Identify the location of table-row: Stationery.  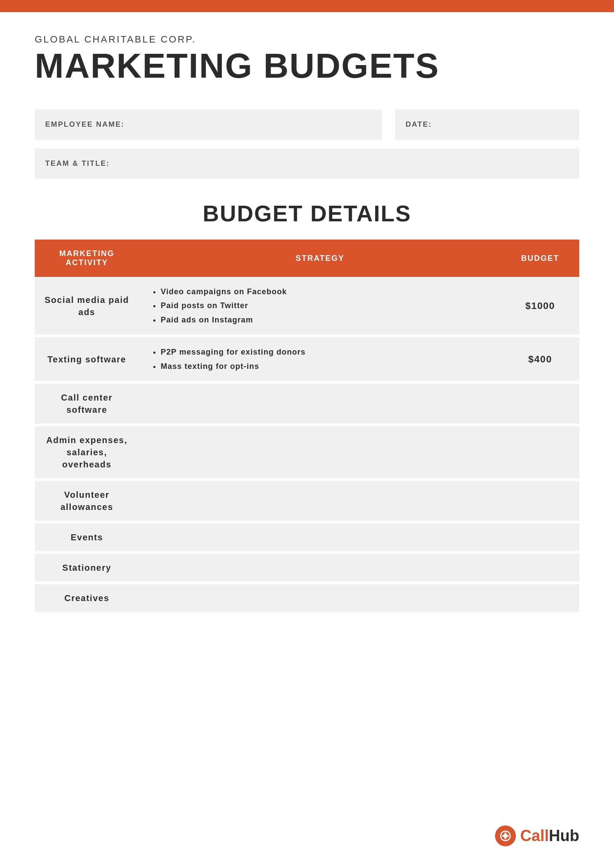
(307, 569).